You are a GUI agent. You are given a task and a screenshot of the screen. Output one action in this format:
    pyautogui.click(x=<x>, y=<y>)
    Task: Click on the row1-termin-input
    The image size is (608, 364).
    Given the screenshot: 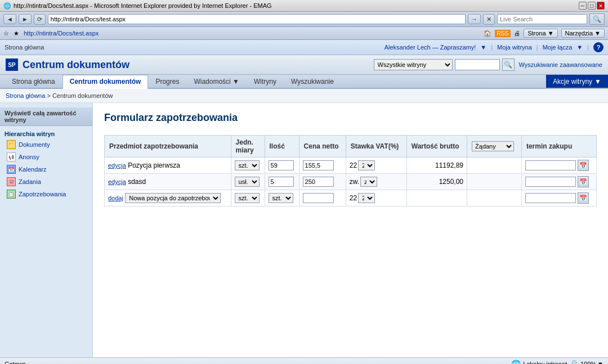 What is the action you would take?
    pyautogui.click(x=551, y=165)
    